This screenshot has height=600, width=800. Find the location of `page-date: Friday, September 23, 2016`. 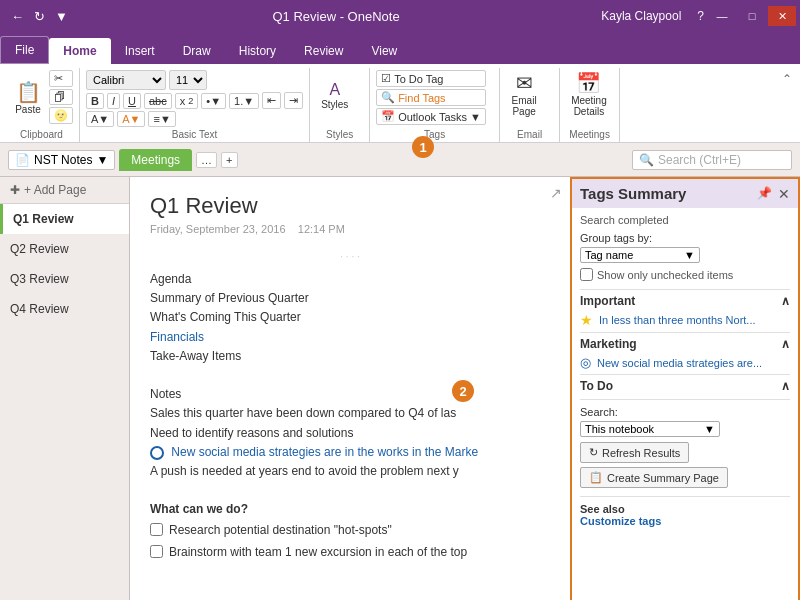

page-date: Friday, September 23, 2016 is located at coordinates (218, 229).